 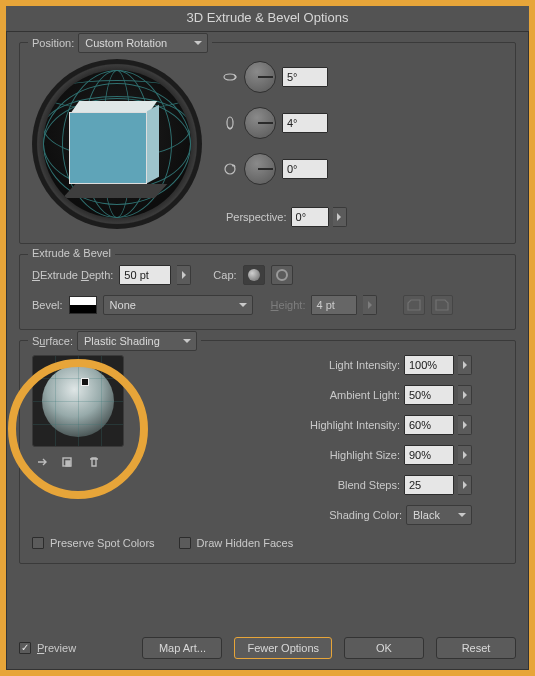 What do you see at coordinates (178, 305) in the screenshot?
I see `bevel-dropdown: None` at bounding box center [178, 305].